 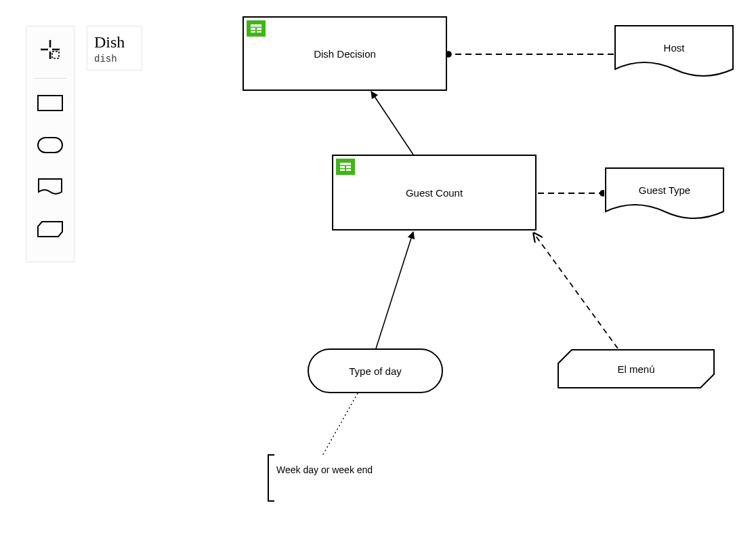 What do you see at coordinates (394, 290) in the screenshot?
I see `edge-typeofday-to-guestcount` at bounding box center [394, 290].